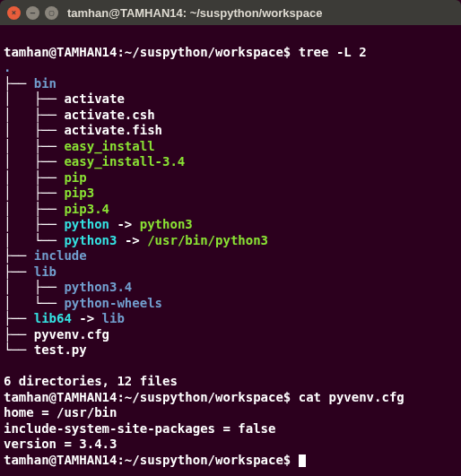  Describe the element at coordinates (230, 13) in the screenshot. I see `titlebar: × – ▢ tamhan@TAMHAN14: ~/suspython/works…` at that location.